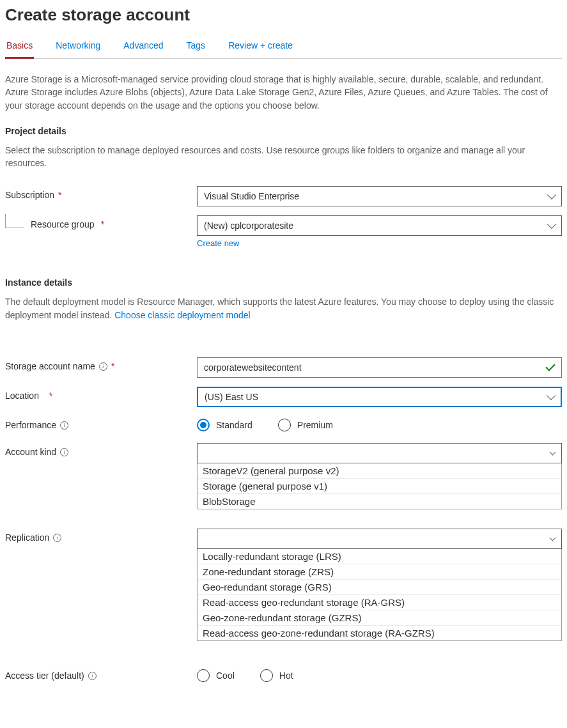 Image resolution: width=567 pixels, height=728 pixels. What do you see at coordinates (380, 397) in the screenshot?
I see `location-select: (US) East US` at bounding box center [380, 397].